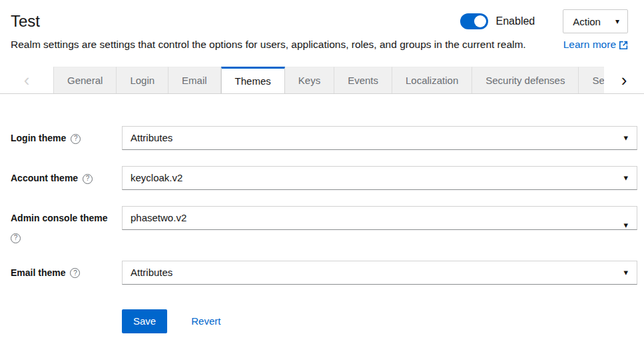 This screenshot has height=358, width=644. I want to click on caret-down-icon: ▾, so click(617, 21).